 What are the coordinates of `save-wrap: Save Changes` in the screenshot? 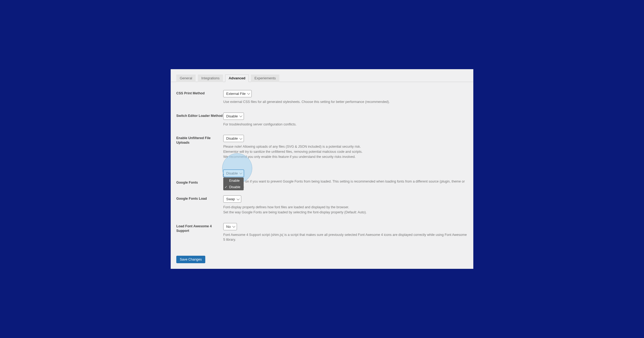 It's located at (322, 259).